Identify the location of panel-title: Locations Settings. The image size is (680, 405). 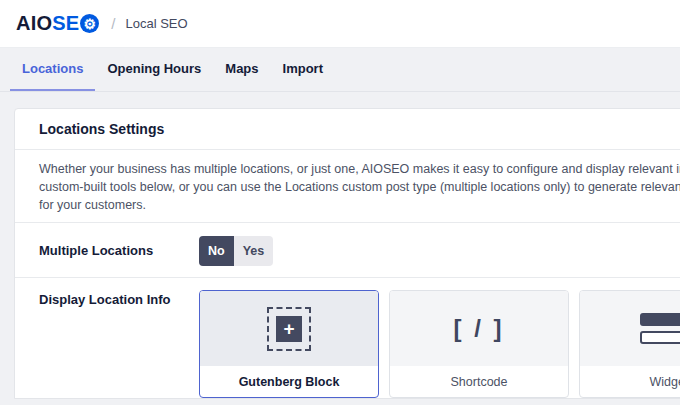
(348, 130).